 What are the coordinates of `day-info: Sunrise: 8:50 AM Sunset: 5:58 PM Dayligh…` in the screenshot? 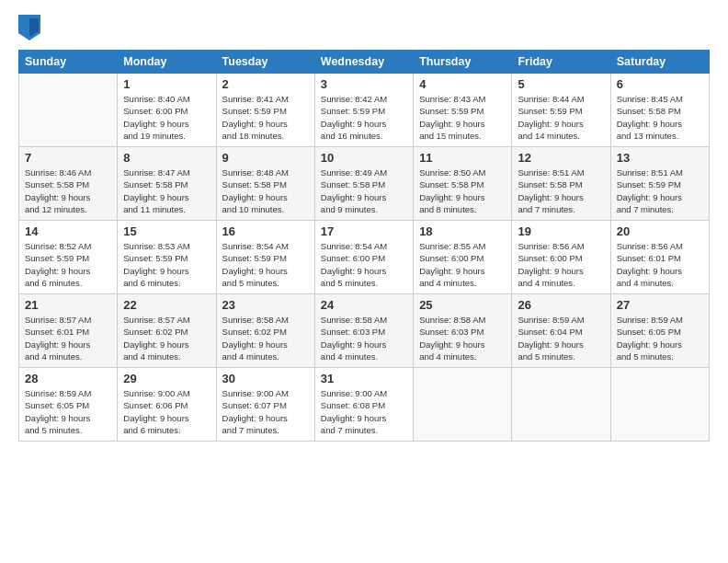 It's located at (462, 191).